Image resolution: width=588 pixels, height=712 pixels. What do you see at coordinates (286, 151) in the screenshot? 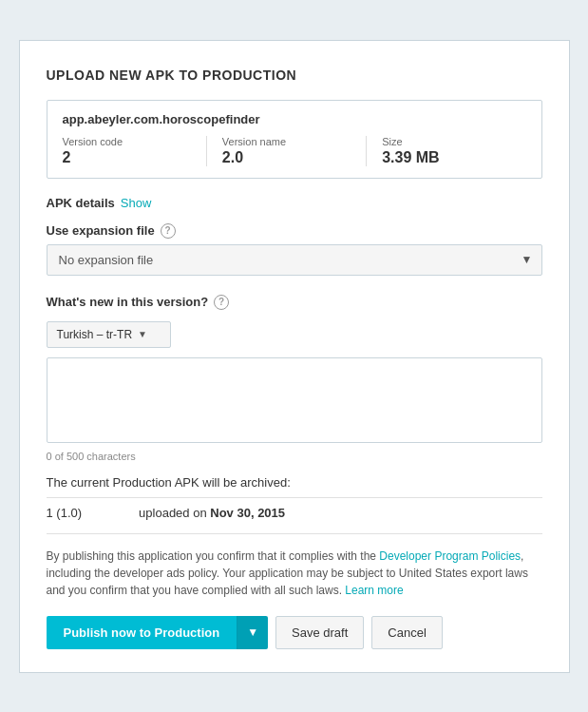
I see `apk-version-name: Version name 2.0` at bounding box center [286, 151].